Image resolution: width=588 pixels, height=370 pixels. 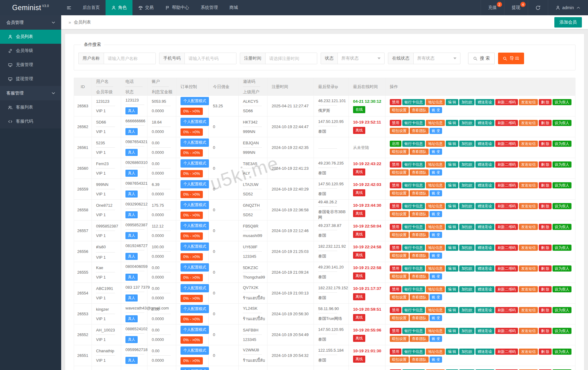 What do you see at coordinates (31, 107) in the screenshot?
I see `sidebar-item-service-list: 客服列表` at bounding box center [31, 107].